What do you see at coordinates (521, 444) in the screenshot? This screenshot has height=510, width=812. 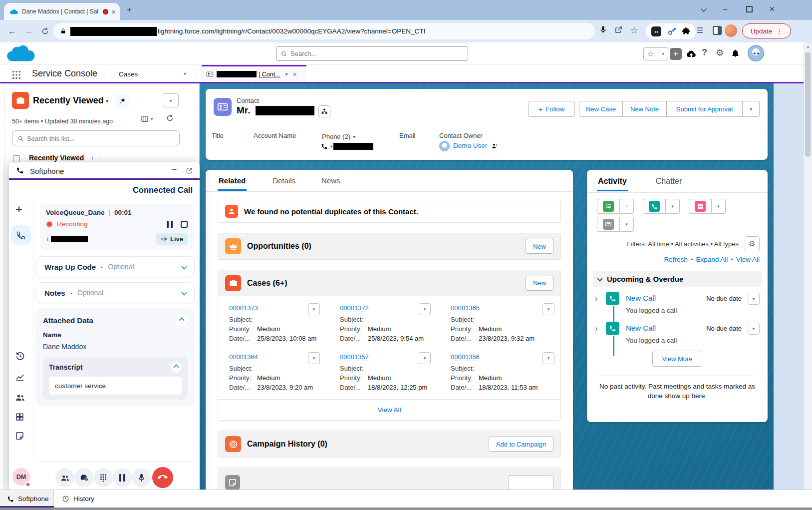 I see `add-to-campaign-button: Add to Campaign` at bounding box center [521, 444].